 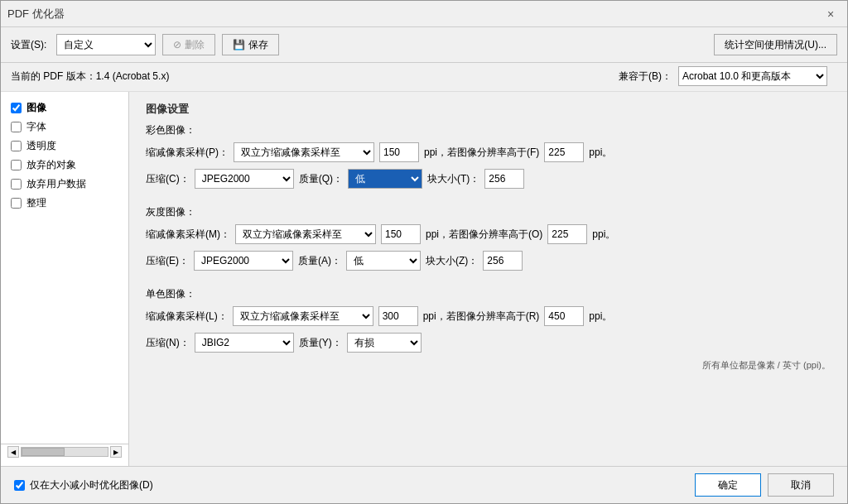 I want to click on mono-ppi-unit: ppi。, so click(x=600, y=316).